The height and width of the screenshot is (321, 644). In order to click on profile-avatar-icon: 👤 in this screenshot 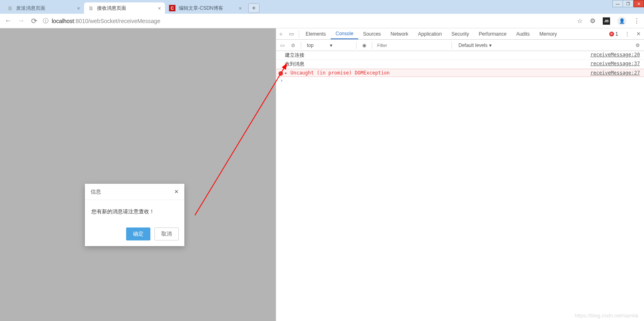, I will do `click(622, 21)`.